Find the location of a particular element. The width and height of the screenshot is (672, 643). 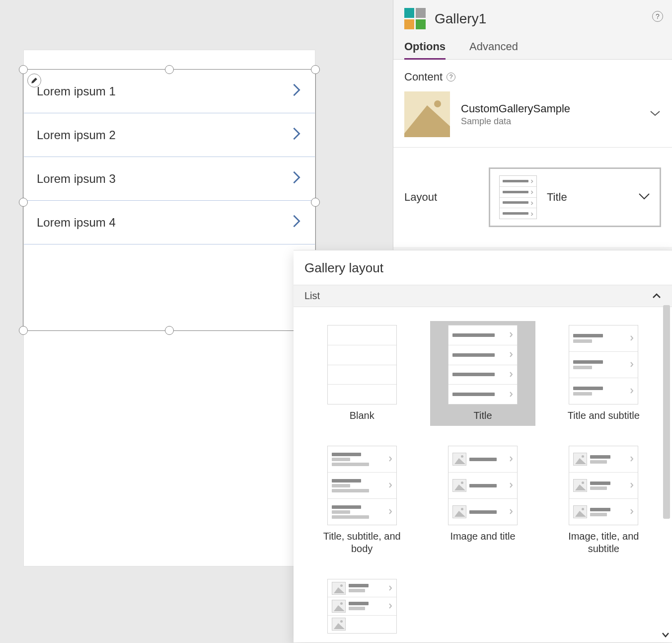

layout-tile-title-subtitle: Title and subtitle is located at coordinates (604, 374).